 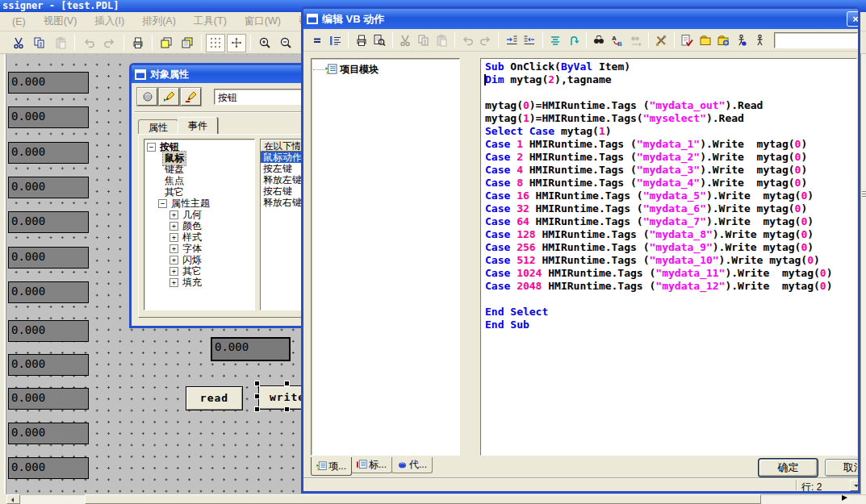 What do you see at coordinates (371, 465) in the screenshot?
I see `bottom-tab: 标...` at bounding box center [371, 465].